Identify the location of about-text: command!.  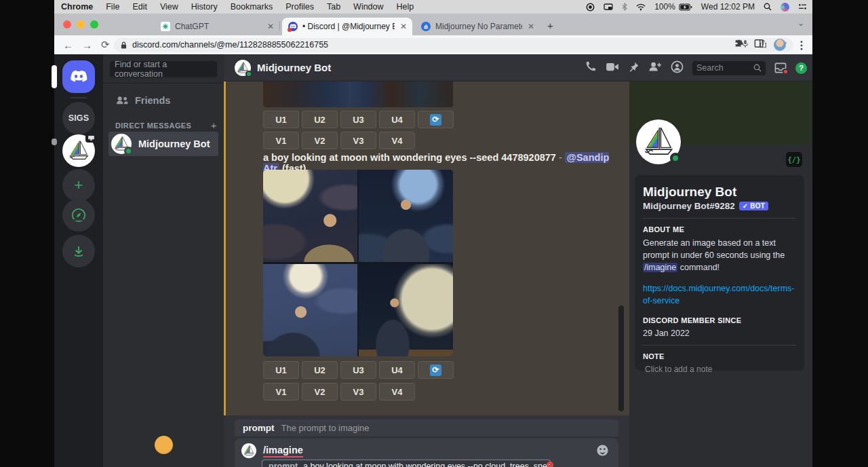
(698, 267).